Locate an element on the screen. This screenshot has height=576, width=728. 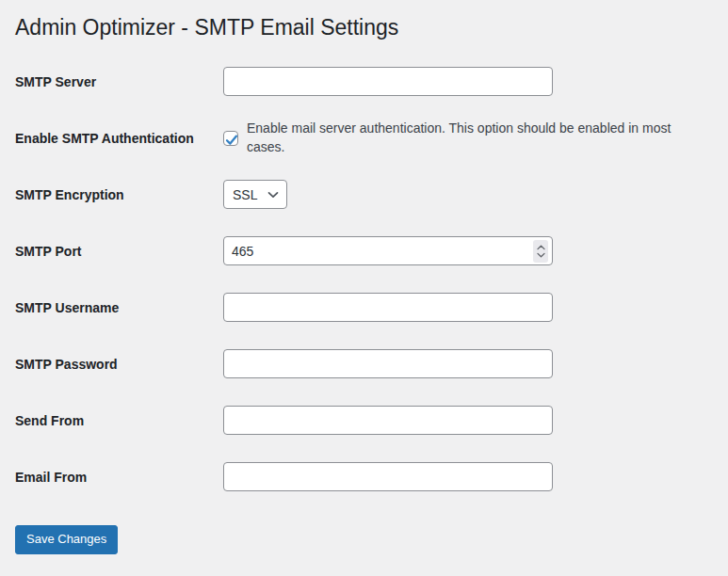
smtp-username-label: SMTP Username is located at coordinates (119, 308).